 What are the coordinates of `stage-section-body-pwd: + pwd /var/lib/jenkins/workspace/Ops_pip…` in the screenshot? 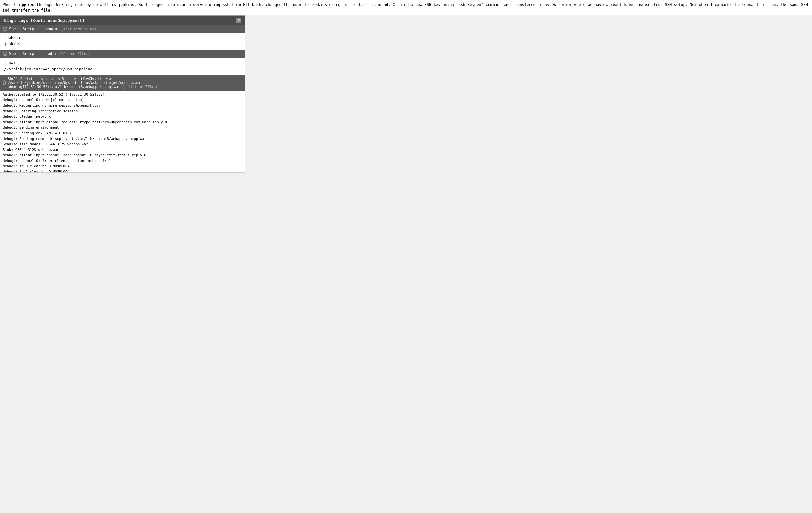 It's located at (122, 66).